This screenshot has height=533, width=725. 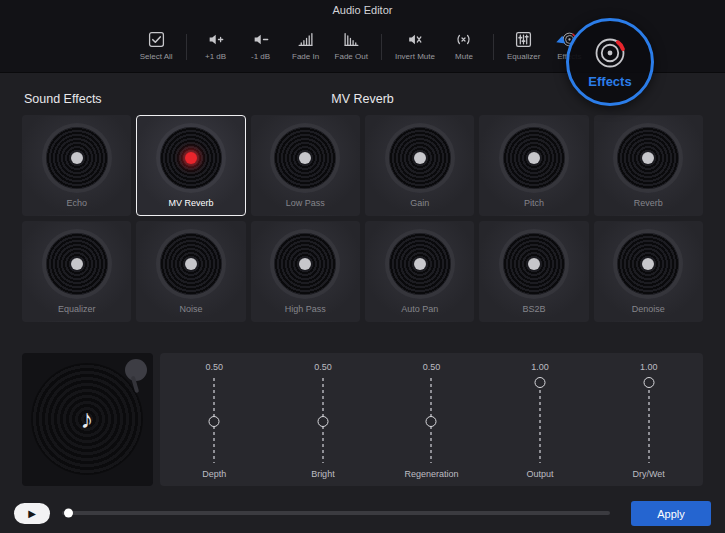 I want to click on toolbar-fade-out: Fade Out, so click(x=352, y=46).